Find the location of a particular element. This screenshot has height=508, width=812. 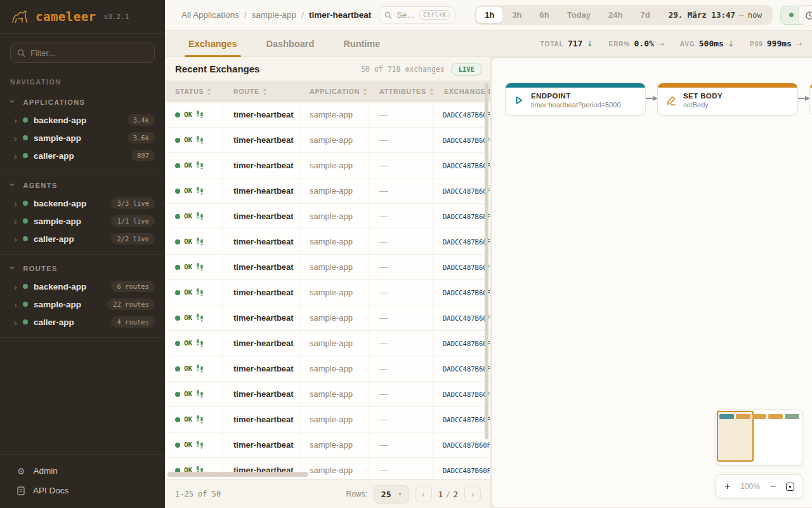

zoom-in-button: + is located at coordinates (727, 486).